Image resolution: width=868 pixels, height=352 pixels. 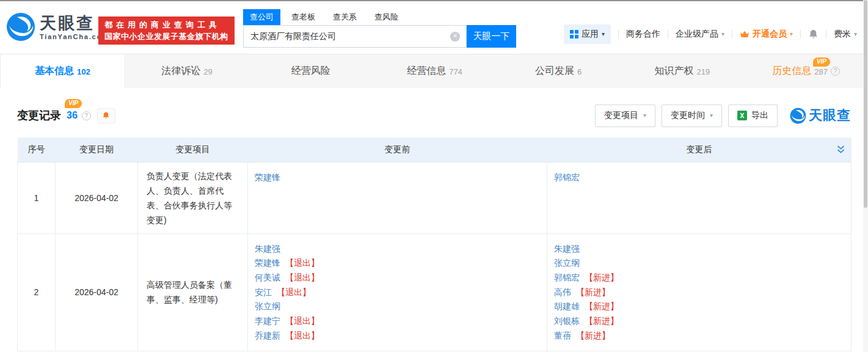 I want to click on person-line: 朱建强, so click(x=699, y=249).